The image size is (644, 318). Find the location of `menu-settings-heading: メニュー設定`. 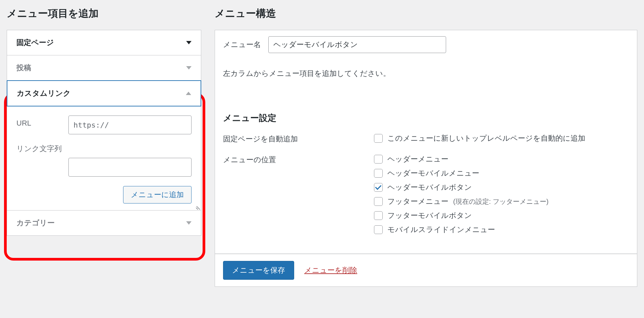

menu-settings-heading: メニュー設定 is located at coordinates (426, 118).